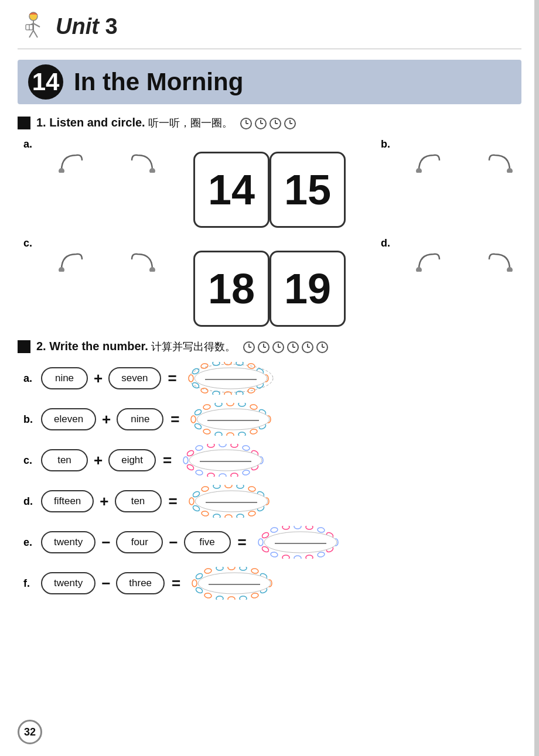  Describe the element at coordinates (231, 501) in the screenshot. I see `toothed-oval-d` at that location.